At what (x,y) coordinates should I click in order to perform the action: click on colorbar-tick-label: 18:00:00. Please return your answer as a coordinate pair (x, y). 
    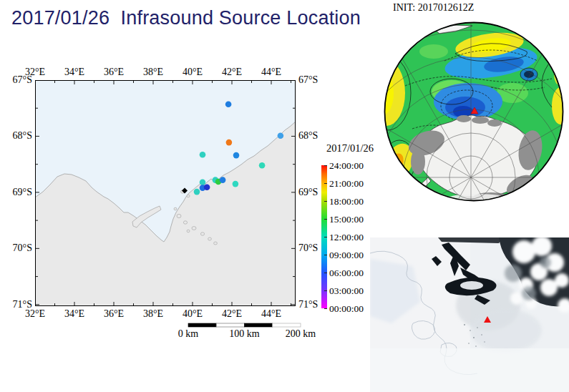
    Looking at the image, I should click on (346, 202).